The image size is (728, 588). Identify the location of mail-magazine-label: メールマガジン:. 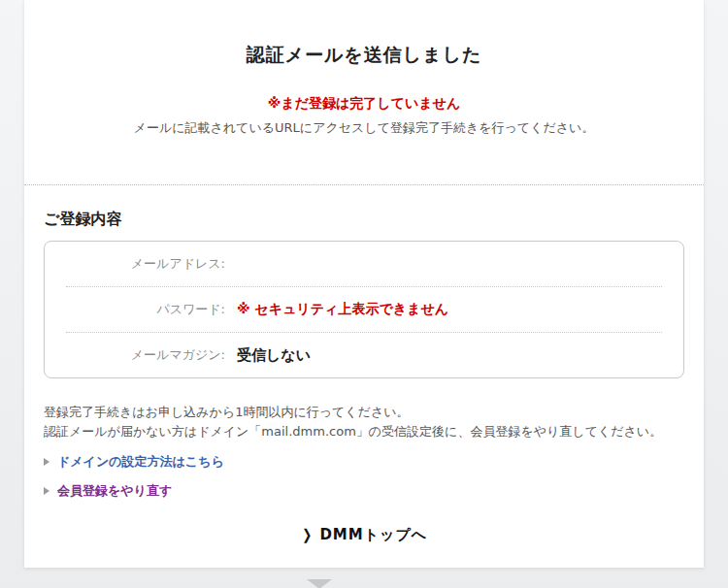
(135, 355).